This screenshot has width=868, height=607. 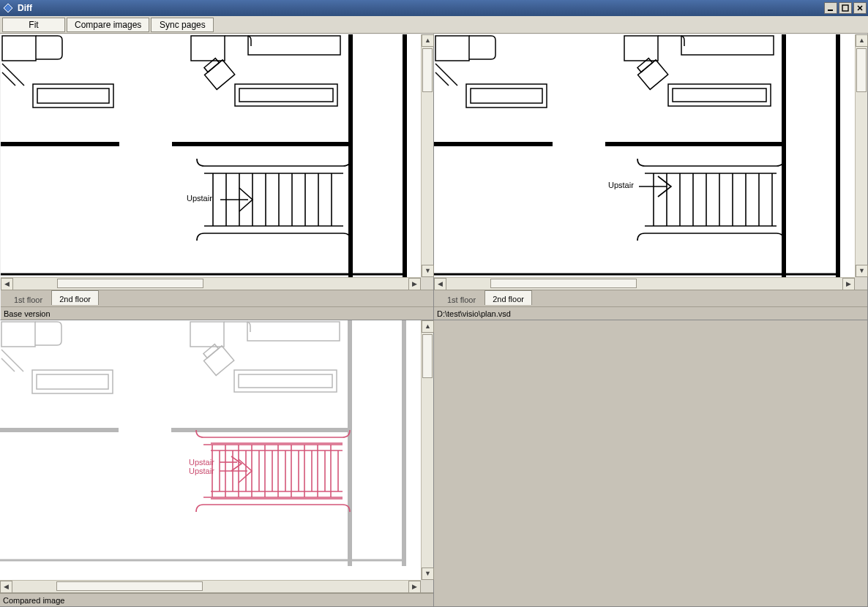 I want to click on window-title: Diff, so click(x=420, y=8).